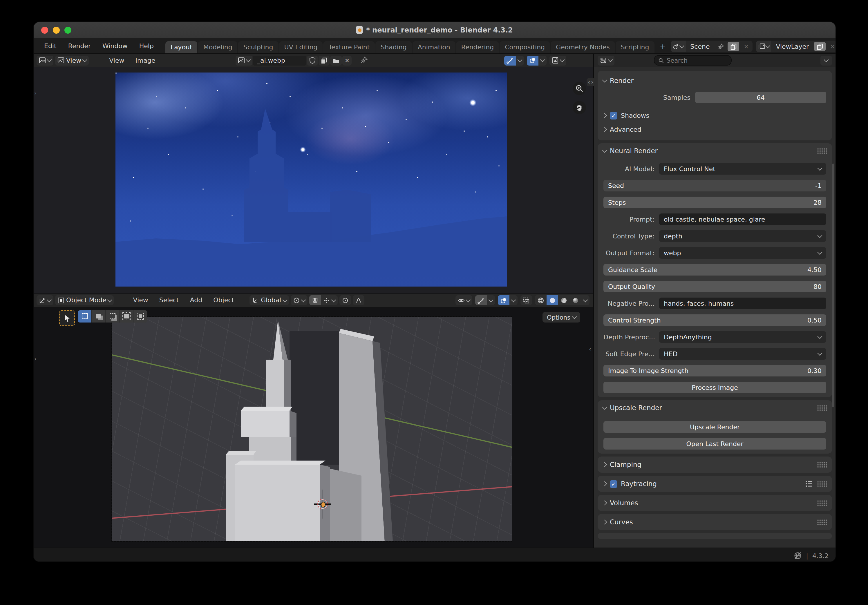  I want to click on add-menu: Add, so click(196, 300).